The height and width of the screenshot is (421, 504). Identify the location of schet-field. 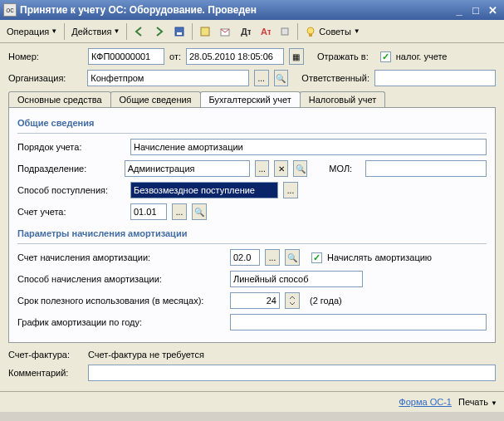
(149, 212).